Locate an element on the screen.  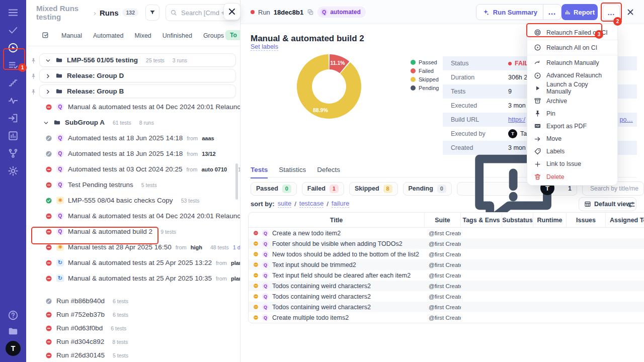
test-title: Text input field should be cleared after… is located at coordinates (341, 276).